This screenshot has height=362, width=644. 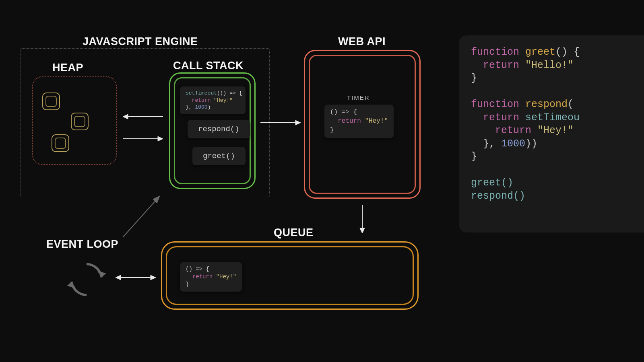 What do you see at coordinates (82, 245) in the screenshot?
I see `eventloop-title: EVENT LOOP` at bounding box center [82, 245].